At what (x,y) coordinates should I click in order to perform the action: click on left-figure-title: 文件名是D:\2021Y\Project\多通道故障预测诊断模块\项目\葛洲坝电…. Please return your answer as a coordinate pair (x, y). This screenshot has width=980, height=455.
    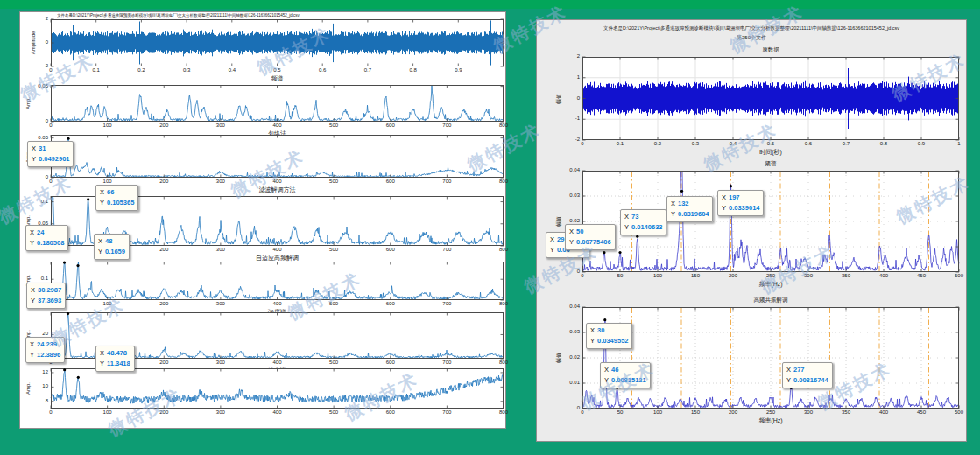
    Looking at the image, I should click on (280, 16).